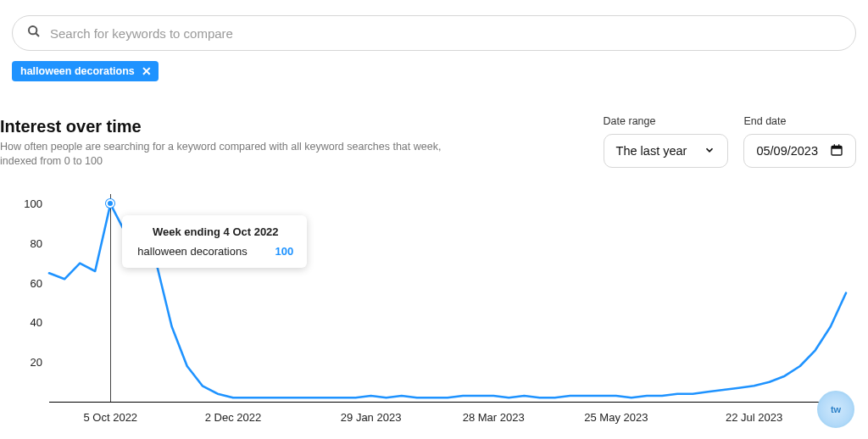 The image size is (868, 439). Describe the element at coordinates (371, 417) in the screenshot. I see `x-tick-label: 29 Jan 2023` at that location.